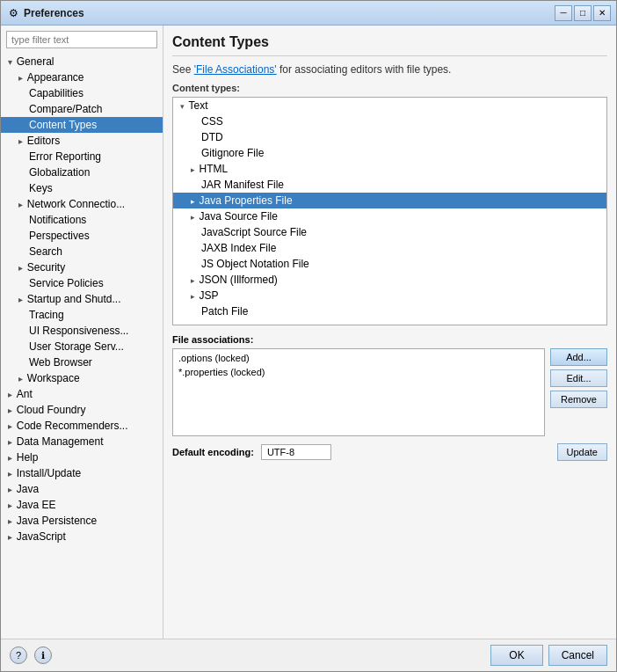 This screenshot has height=672, width=617. I want to click on tree-item-startup-shutdown: ▸ Startup and Shutd..., so click(82, 299).